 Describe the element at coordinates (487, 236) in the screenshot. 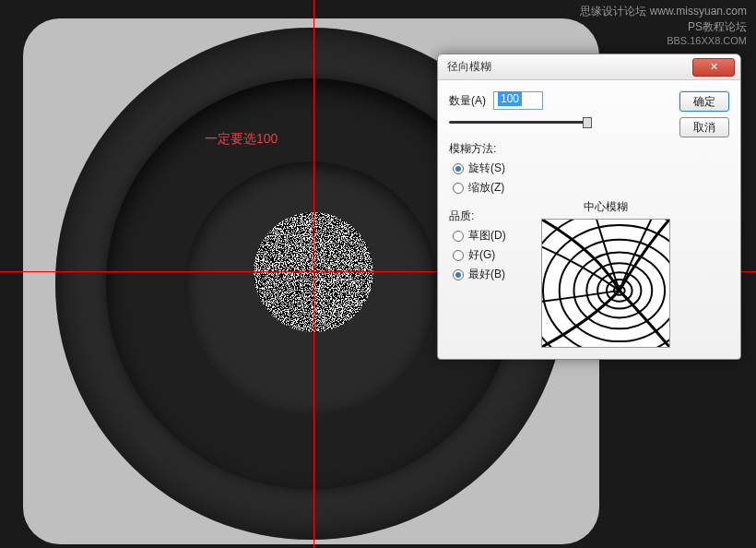

I see `quality-draft-label: 草图(D)` at that location.